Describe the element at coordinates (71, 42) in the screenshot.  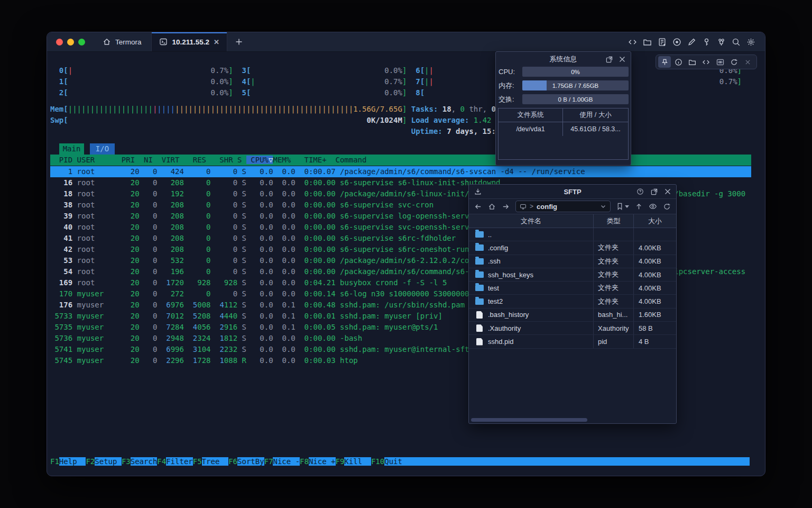
I see `minimize-window-button` at that location.